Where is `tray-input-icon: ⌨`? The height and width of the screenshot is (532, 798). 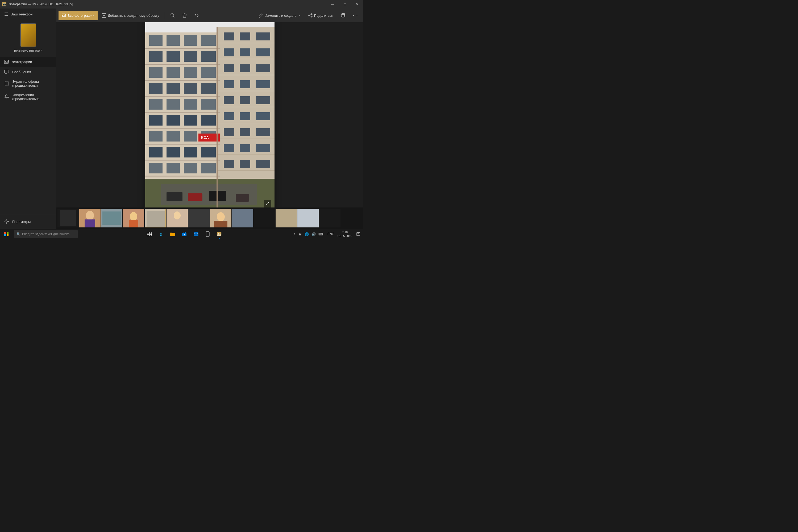 tray-input-icon: ⌨ is located at coordinates (321, 234).